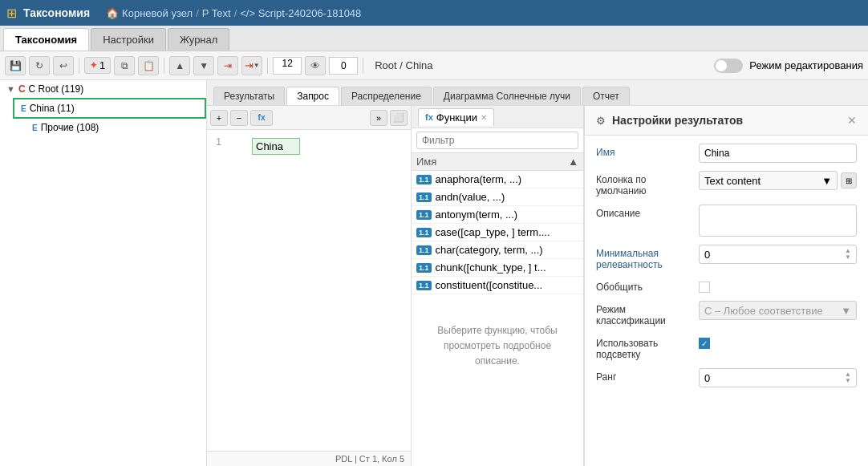 The width and height of the screenshot is (868, 466). I want to click on name-input, so click(778, 153).